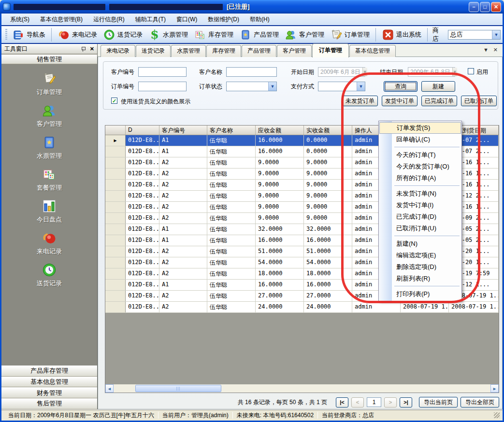 The image size is (504, 422). I want to click on export-current-page-button: 导出当前页, so click(438, 402).